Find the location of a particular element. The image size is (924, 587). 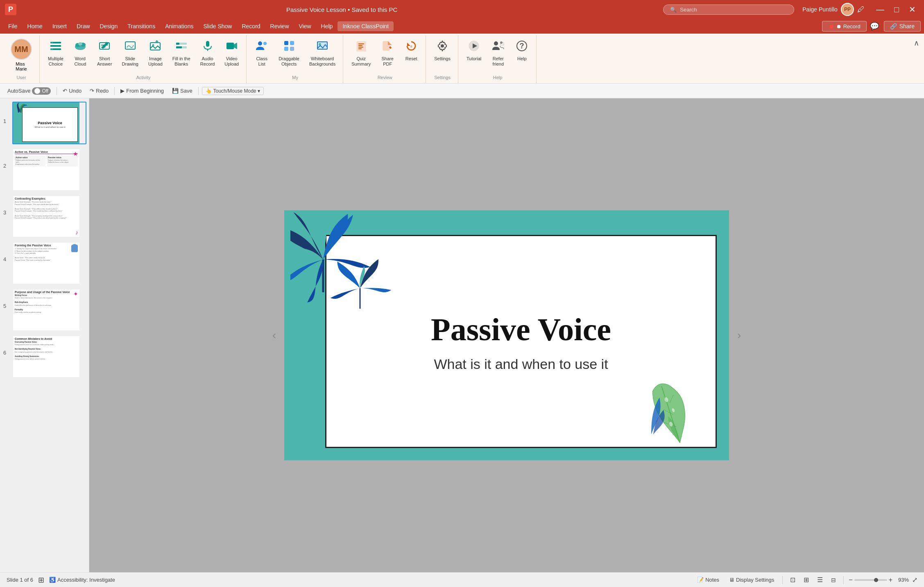

slide-thumb-6: 6 Common Mistakes to Avoid Overusing Pas… is located at coordinates (49, 357).